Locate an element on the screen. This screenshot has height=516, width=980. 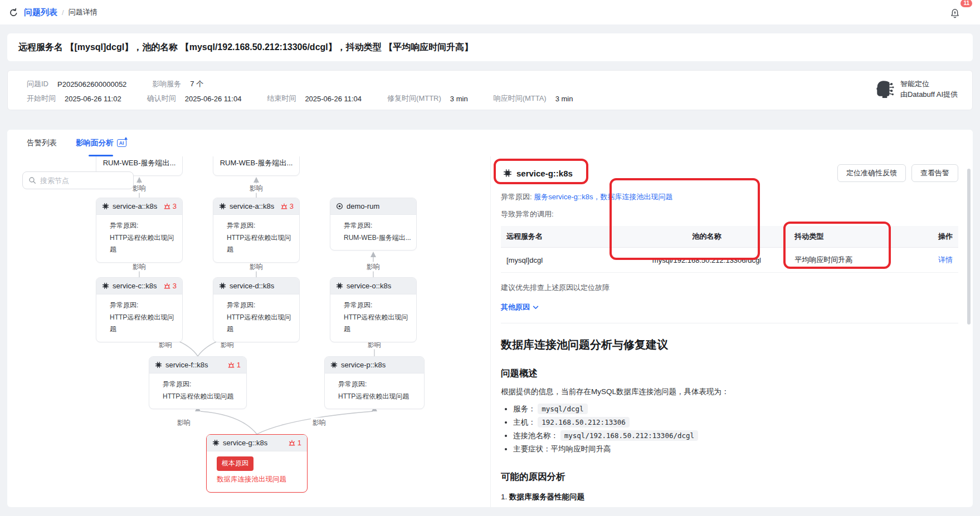
node-title: RUM-WEB-服务端出... is located at coordinates (256, 163).